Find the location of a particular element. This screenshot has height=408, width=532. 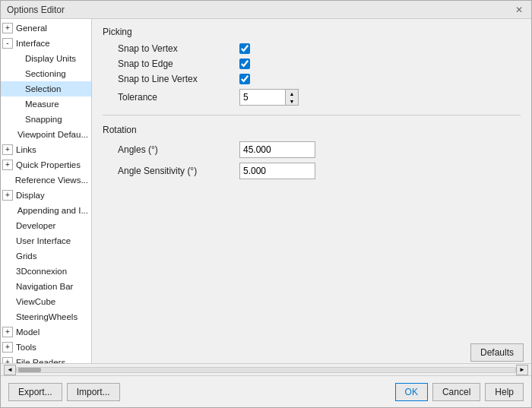

tree-item-reference-views: Reference Views... is located at coordinates (46, 180).